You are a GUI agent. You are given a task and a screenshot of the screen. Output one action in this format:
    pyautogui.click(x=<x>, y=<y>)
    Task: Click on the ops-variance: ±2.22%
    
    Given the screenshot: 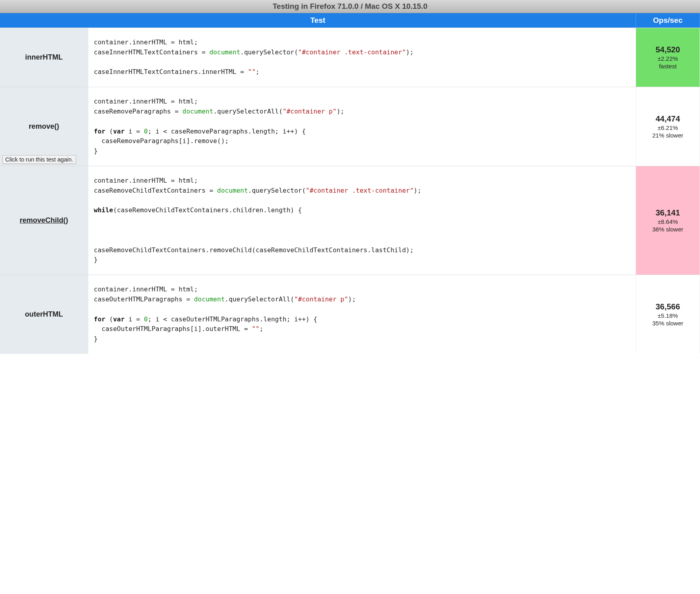 What is the action you would take?
    pyautogui.click(x=668, y=58)
    